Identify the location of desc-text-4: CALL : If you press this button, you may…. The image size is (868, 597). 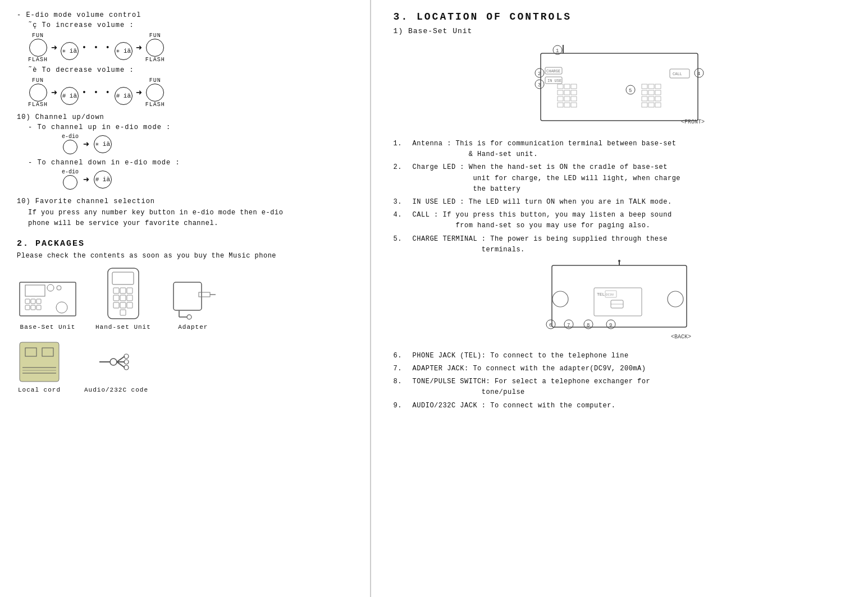
(542, 221).